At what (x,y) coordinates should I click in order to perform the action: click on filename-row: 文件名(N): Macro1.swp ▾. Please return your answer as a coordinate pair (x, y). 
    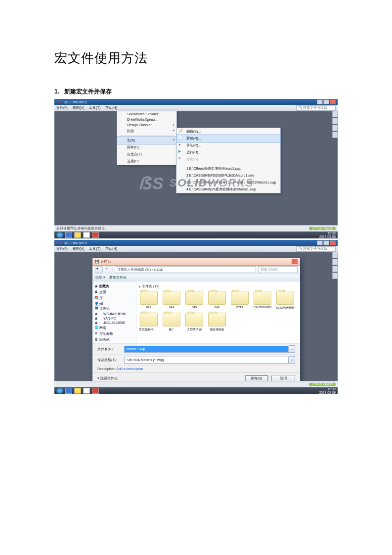
    Looking at the image, I should click on (196, 349).